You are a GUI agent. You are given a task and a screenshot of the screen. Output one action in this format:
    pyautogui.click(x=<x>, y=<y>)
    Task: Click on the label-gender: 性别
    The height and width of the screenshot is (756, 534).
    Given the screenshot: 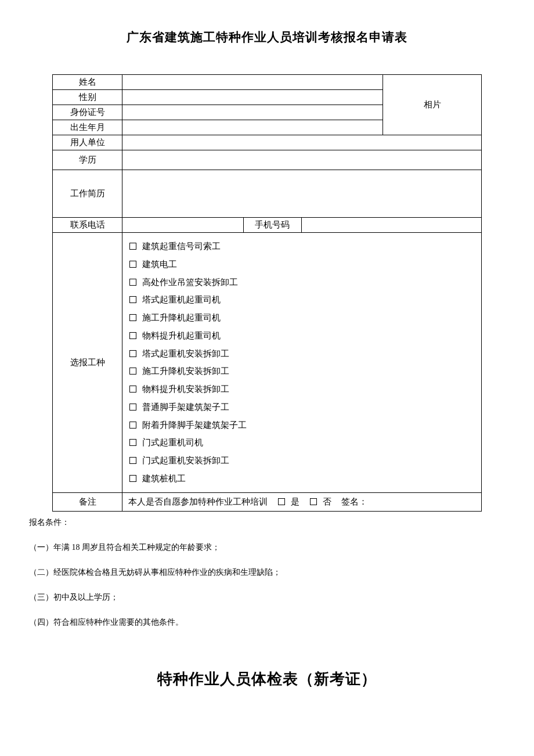 What is the action you would take?
    pyautogui.click(x=88, y=98)
    